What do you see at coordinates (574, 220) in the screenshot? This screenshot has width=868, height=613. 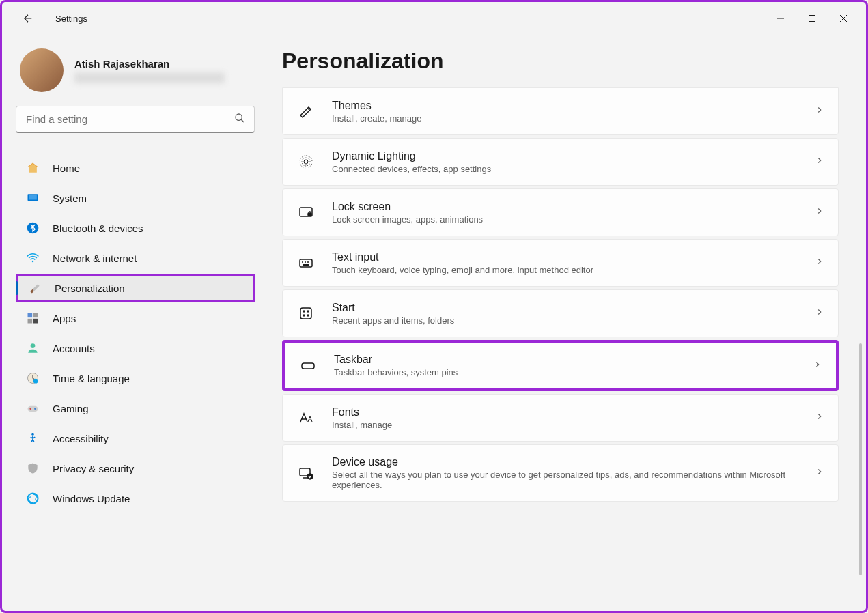 I see `setting-desc: Lock screen images, apps, animations` at bounding box center [574, 220].